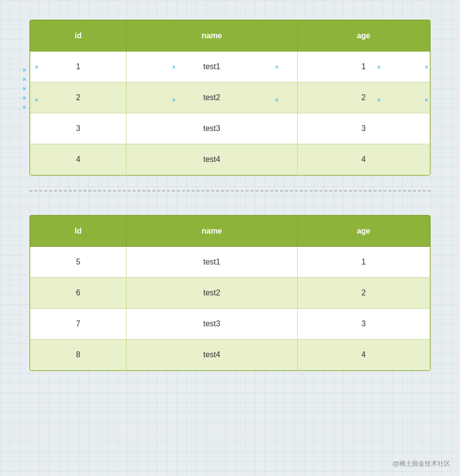 The image size is (460, 476). I want to click on table2-cell-id: 6, so click(78, 293).